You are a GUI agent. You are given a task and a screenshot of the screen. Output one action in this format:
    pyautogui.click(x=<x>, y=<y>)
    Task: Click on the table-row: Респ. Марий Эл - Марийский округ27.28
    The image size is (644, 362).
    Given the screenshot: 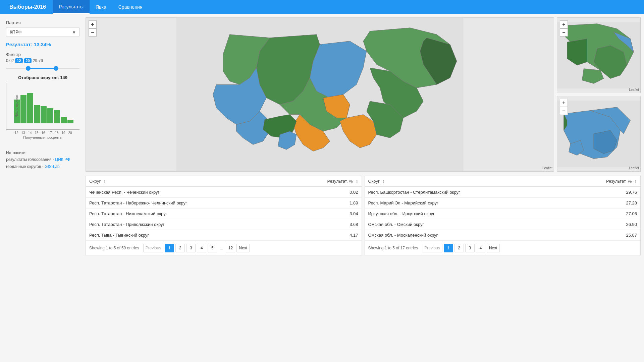 What is the action you would take?
    pyautogui.click(x=503, y=203)
    